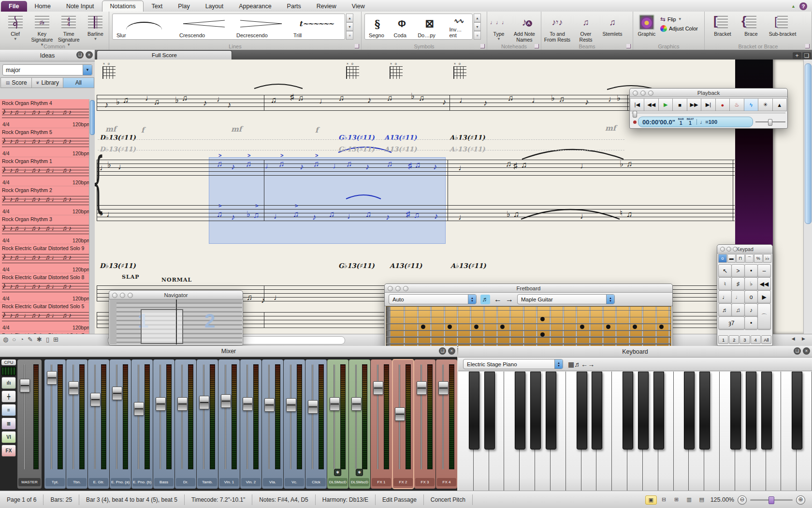 The height and width of the screenshot is (508, 812). Describe the element at coordinates (40, 340) in the screenshot. I see `idea-settings-icon: ✱` at that location.